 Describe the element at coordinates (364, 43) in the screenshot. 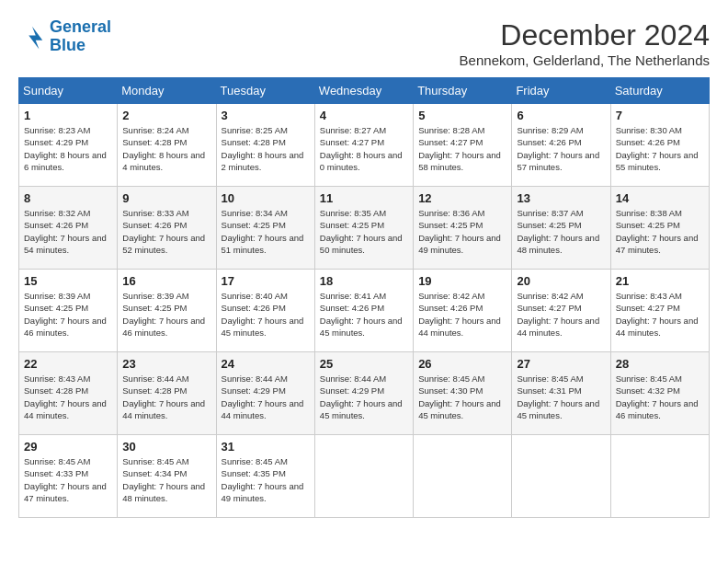

I see `page-header: General Blue December 2024 Bennekom, Gel…` at that location.